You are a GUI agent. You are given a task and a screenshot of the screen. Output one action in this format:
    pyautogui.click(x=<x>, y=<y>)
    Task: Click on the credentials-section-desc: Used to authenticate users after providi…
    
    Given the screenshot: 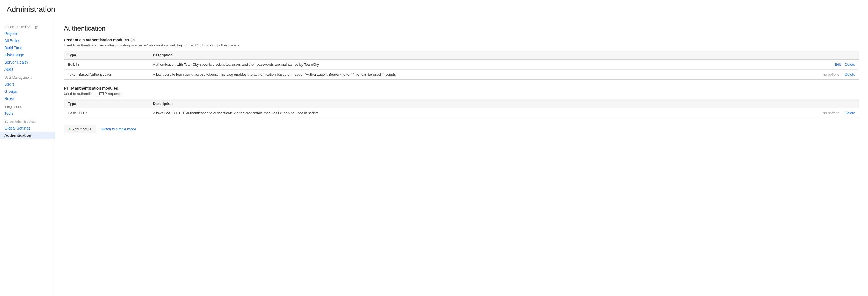 What is the action you would take?
    pyautogui.click(x=462, y=45)
    